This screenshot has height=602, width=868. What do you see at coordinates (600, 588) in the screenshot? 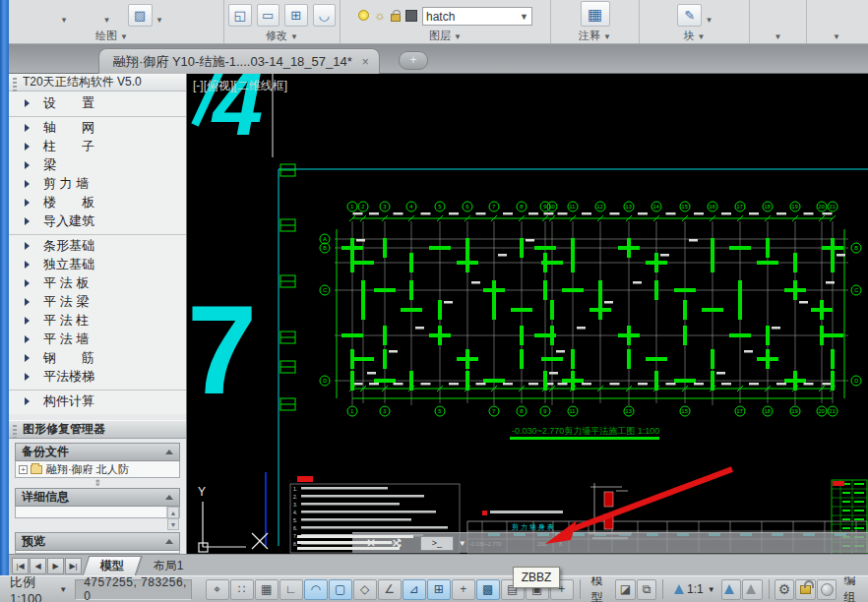
I see `model-space-button: 模型` at bounding box center [600, 588].